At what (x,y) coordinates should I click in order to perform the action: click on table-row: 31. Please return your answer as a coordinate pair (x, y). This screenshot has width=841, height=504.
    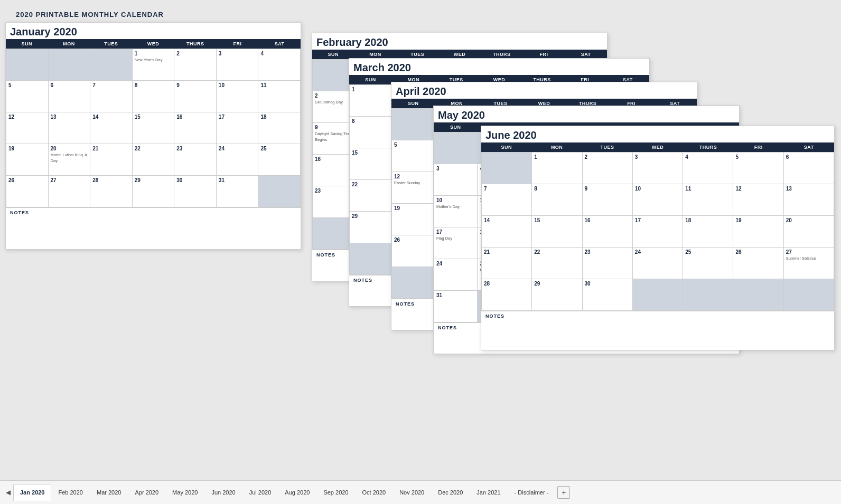
    Looking at the image, I should click on (456, 307).